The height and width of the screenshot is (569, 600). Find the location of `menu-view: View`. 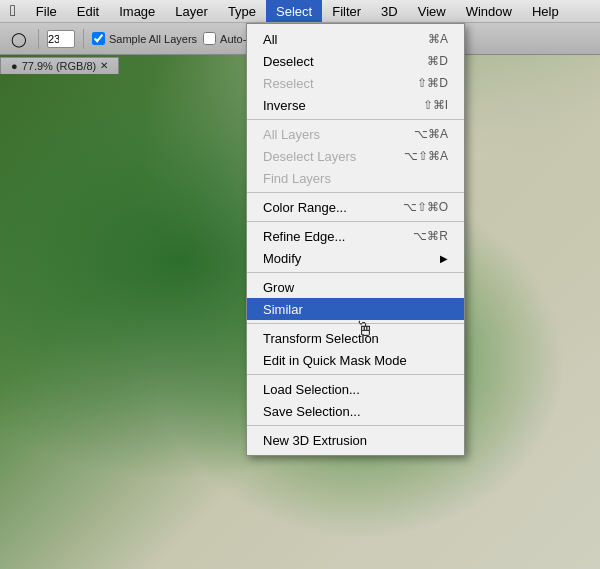

menu-view: View is located at coordinates (432, 11).